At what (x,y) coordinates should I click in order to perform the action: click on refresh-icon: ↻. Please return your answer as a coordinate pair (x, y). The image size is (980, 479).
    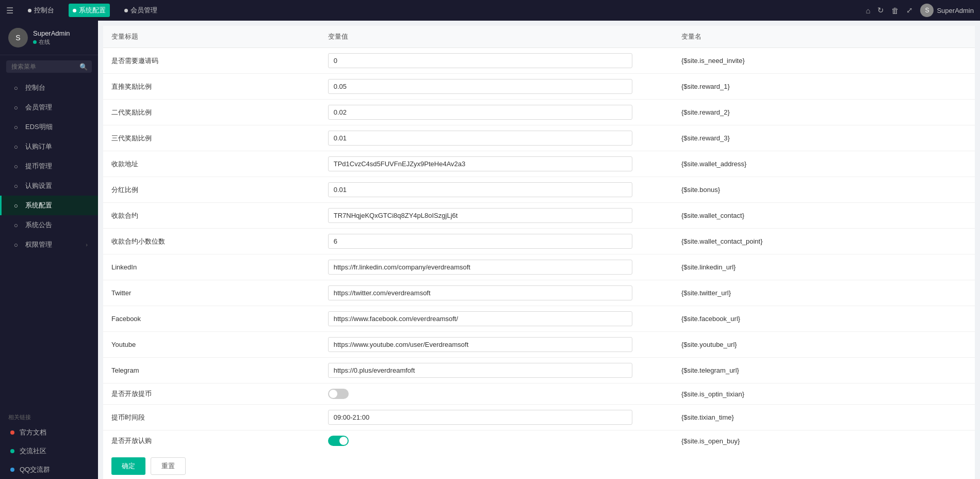
    Looking at the image, I should click on (881, 10).